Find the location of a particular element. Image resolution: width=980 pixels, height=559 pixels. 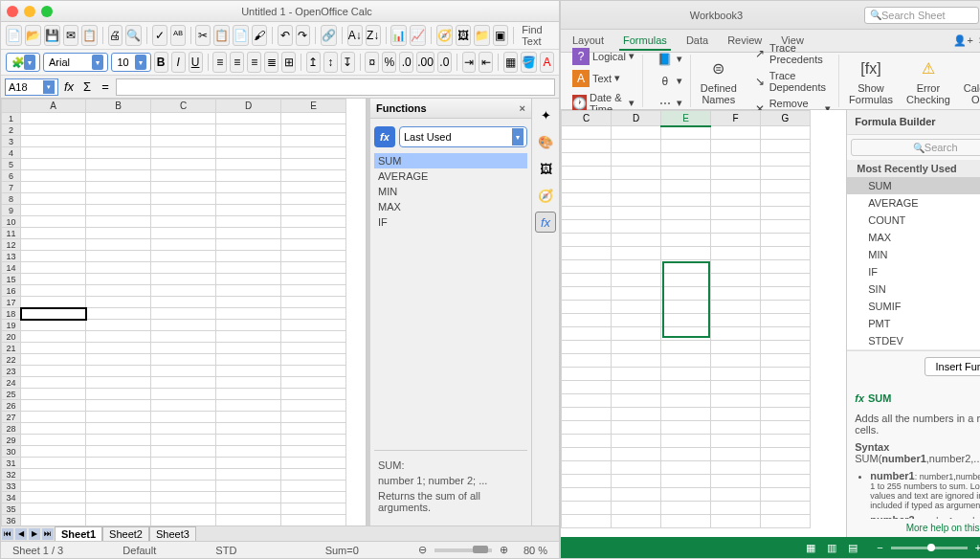

row-header: 28 is located at coordinates (11, 429).